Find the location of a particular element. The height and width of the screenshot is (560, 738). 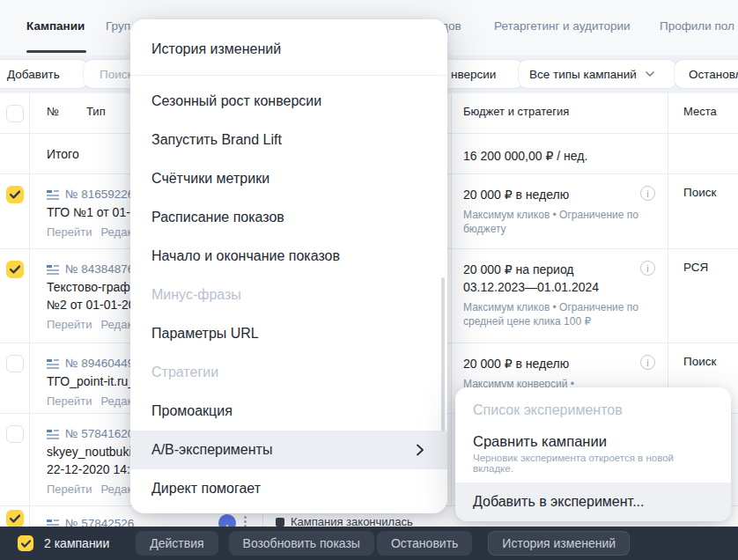

menu-item-label: А/В-эксперименты is located at coordinates (283, 450).